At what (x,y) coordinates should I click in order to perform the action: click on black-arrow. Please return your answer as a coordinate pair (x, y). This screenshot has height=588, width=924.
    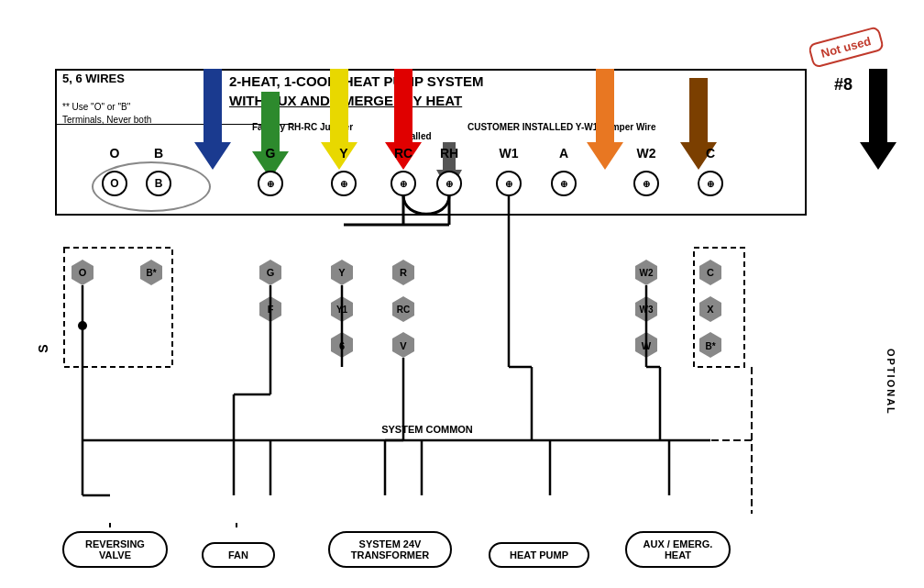
    Looking at the image, I should click on (878, 119).